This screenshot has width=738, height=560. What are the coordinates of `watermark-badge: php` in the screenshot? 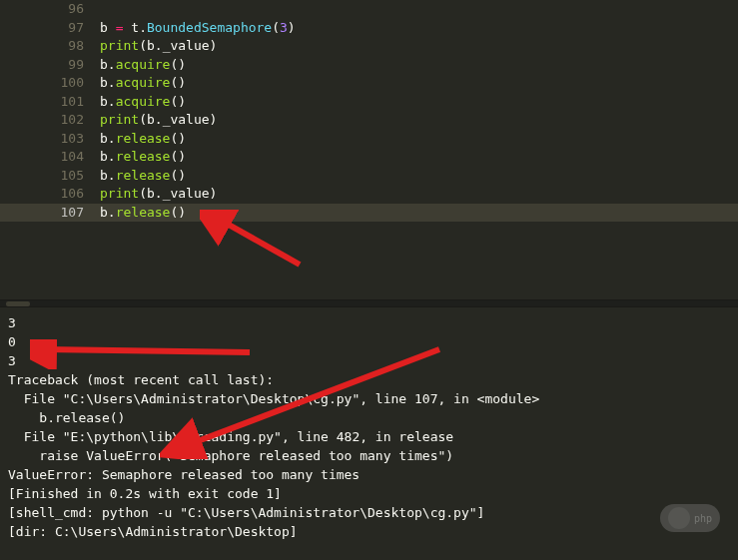 It's located at (690, 518).